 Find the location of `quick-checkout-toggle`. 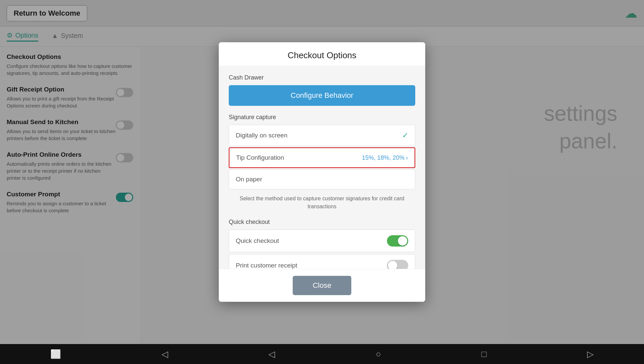

quick-checkout-toggle is located at coordinates (398, 241).